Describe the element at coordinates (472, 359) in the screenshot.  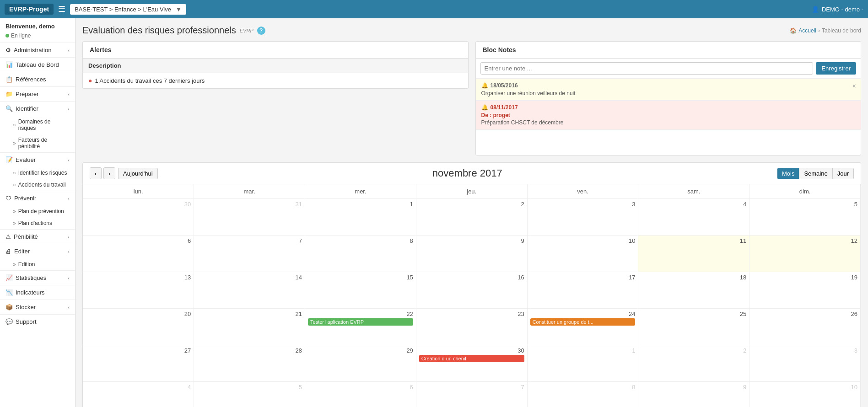
I see `calendar-event: Creation d un chenil` at that location.